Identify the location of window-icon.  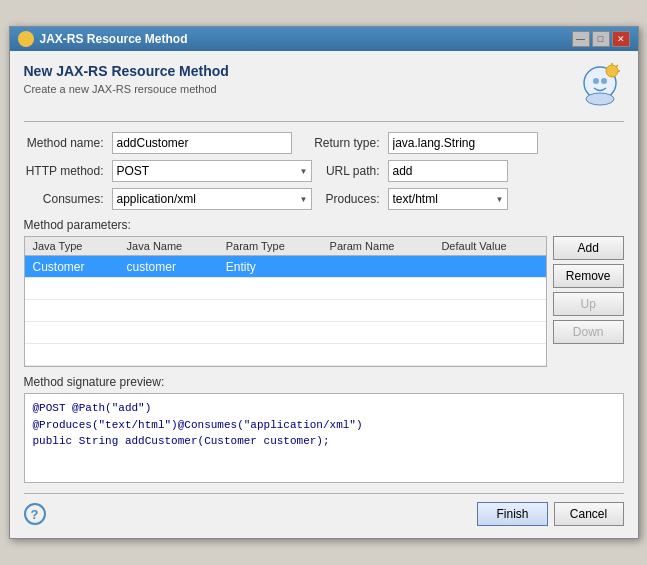
(26, 39).